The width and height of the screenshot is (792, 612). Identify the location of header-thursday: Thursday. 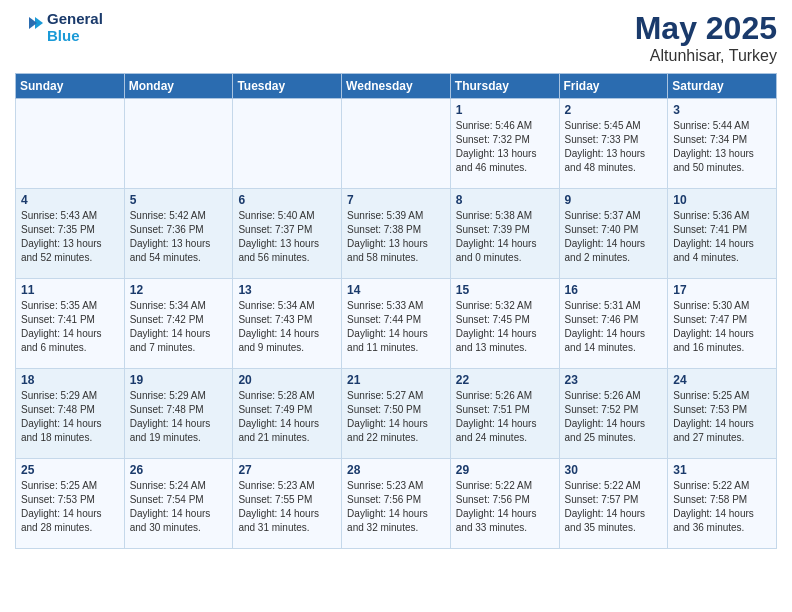
(504, 86).